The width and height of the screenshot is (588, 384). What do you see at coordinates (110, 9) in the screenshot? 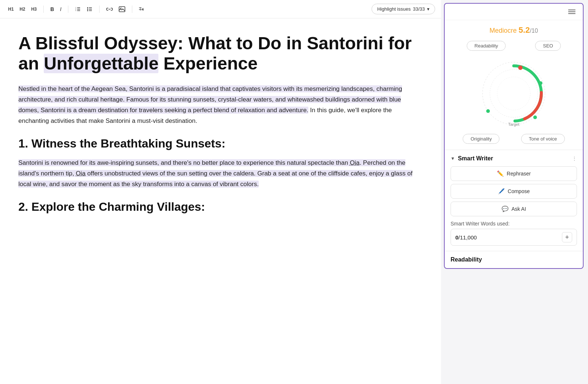
I see `link-button` at bounding box center [110, 9].